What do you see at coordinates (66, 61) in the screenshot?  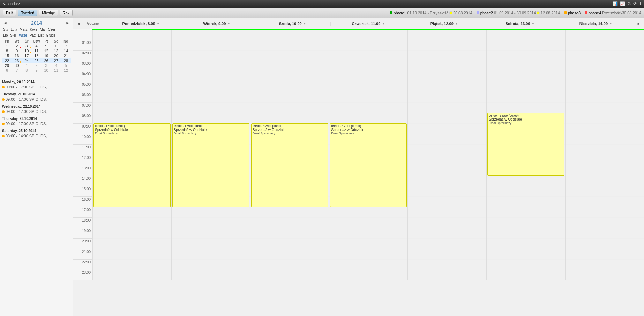 I see `mini-cal-day: 28` at bounding box center [66, 61].